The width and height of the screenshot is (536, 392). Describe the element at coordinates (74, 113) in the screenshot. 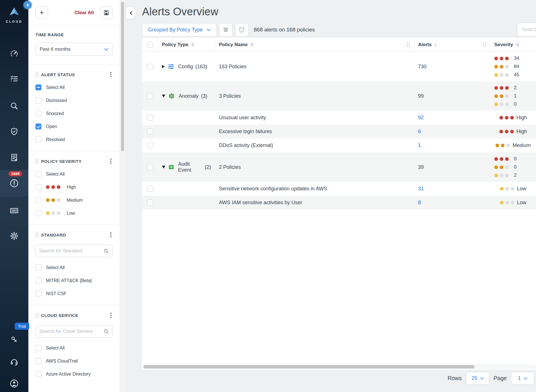

I see `alert-status-option-snoozed: Snoozed` at that location.